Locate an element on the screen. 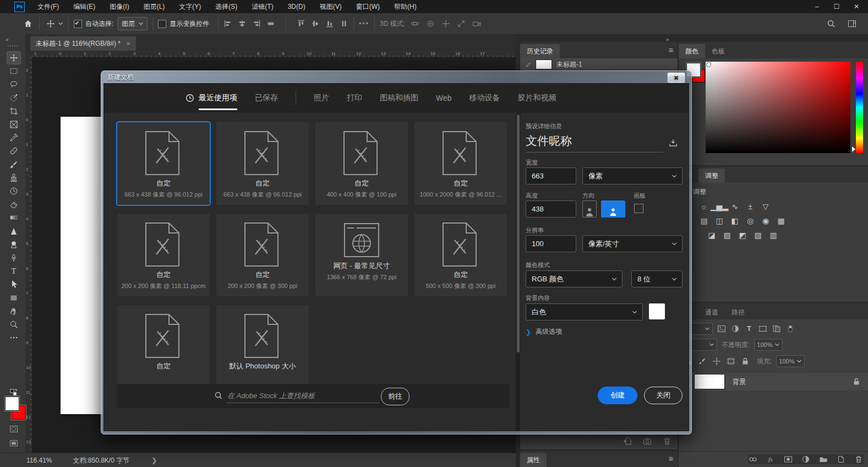 The image size is (868, 467). exposure-icon: ± is located at coordinates (750, 207).